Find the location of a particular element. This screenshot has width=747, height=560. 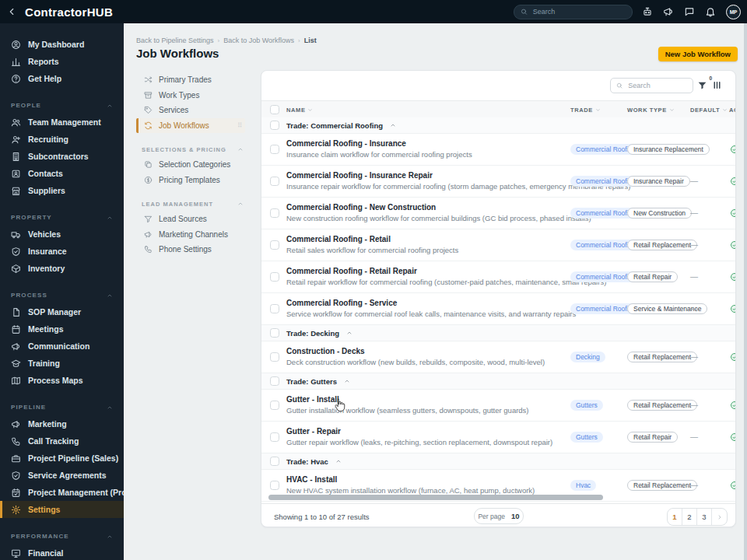

page-button-3: 3 is located at coordinates (705, 516).